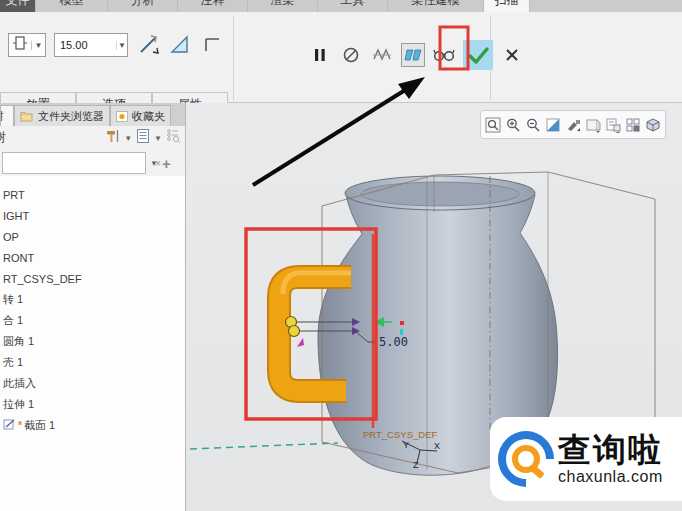  Describe the element at coordinates (512, 55) in the screenshot. I see `cancel-x-button` at that location.